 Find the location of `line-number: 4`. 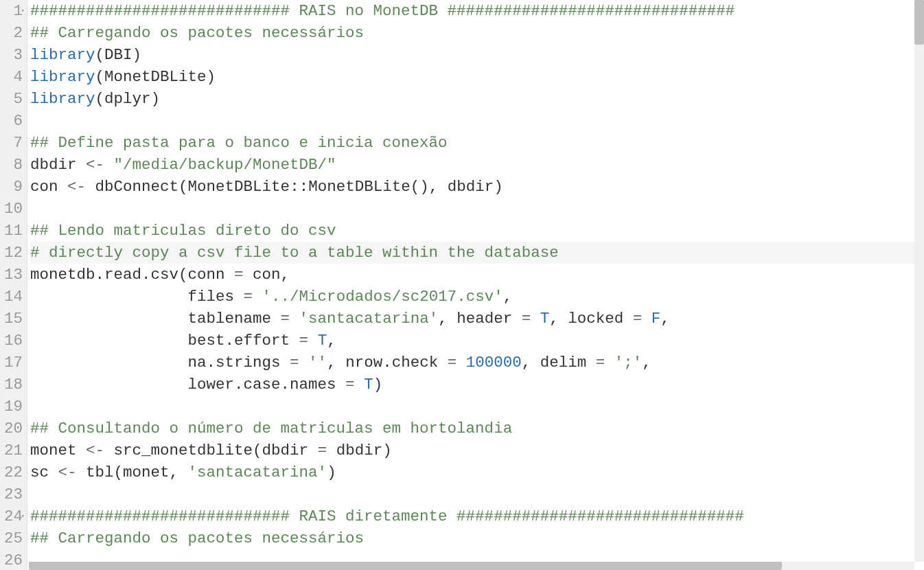

line-number: 4 is located at coordinates (14, 77).